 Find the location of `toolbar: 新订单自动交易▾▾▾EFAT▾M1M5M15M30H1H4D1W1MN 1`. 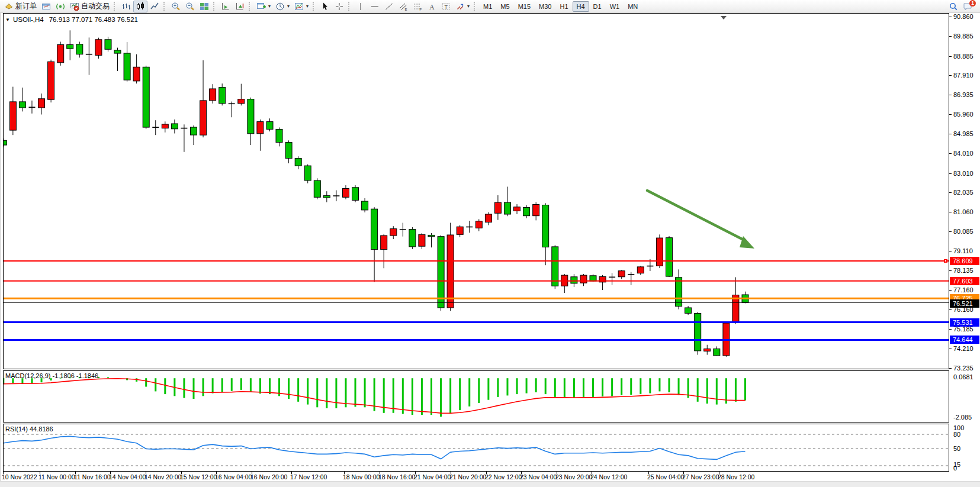

toolbar: 新订单自动交易▾▾▾EFAT▾M1M5M15M30H1H4D1W1MN 1 is located at coordinates (490, 7).